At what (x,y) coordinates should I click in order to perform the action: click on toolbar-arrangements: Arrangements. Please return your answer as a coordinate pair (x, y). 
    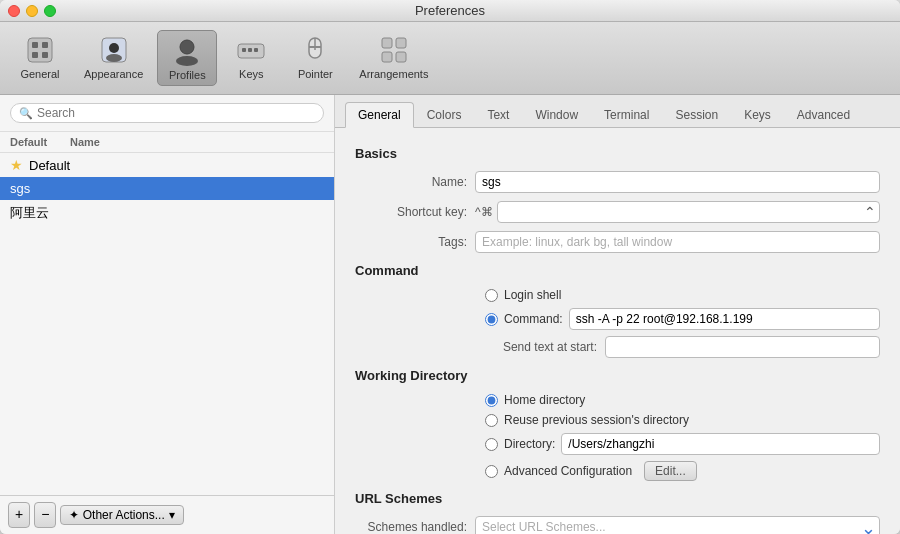
    Looking at the image, I should click on (394, 58).